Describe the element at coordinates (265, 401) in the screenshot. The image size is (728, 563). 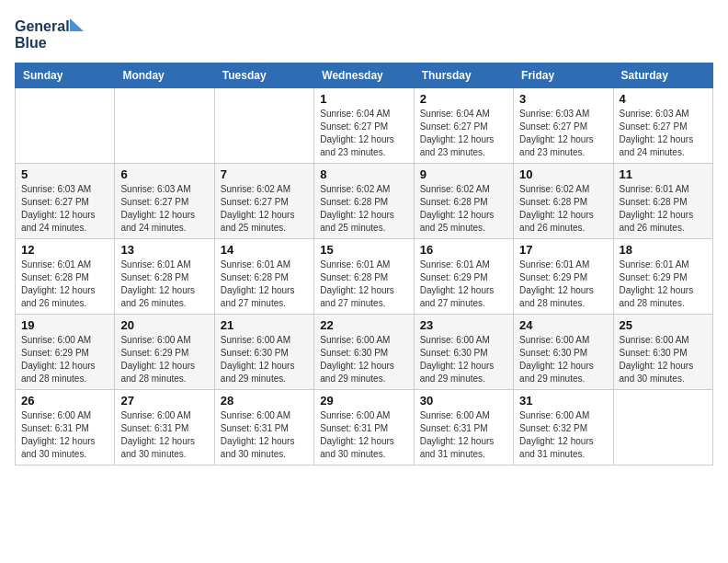
I see `day-number: 28` at that location.